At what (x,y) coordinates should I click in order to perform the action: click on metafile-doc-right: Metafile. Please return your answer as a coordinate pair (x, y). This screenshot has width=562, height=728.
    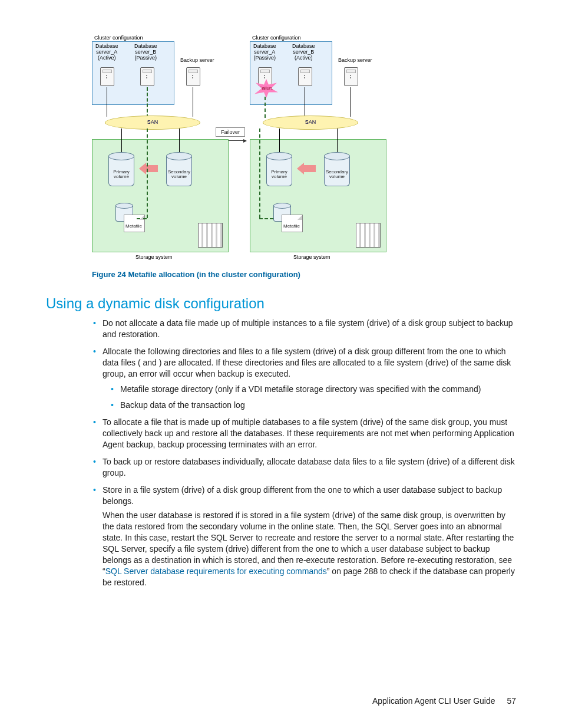
    Looking at the image, I should click on (292, 223).